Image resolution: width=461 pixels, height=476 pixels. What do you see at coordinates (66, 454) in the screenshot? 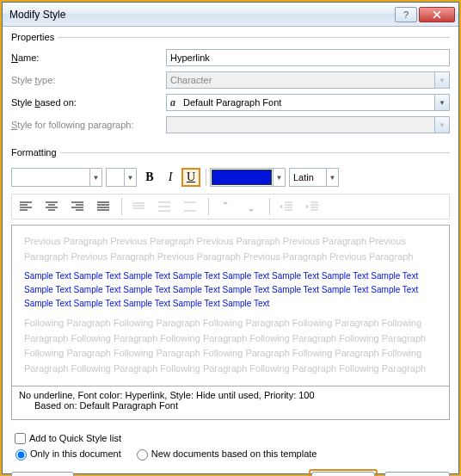
I see `only-document-radio: Only in this document` at bounding box center [66, 454].